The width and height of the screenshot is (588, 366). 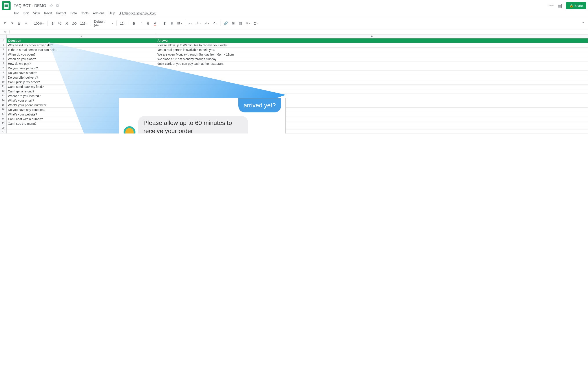 I want to click on borders-button: ▦, so click(x=172, y=23).